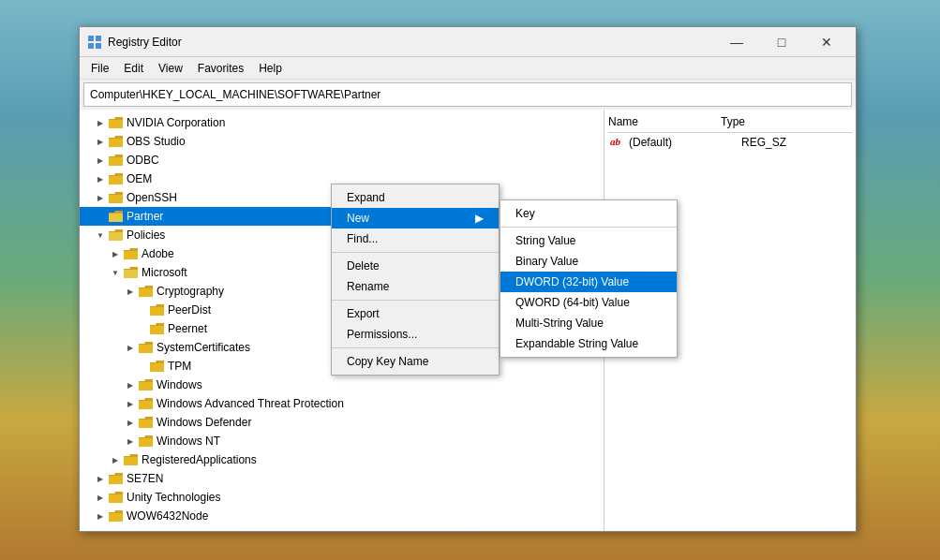 This screenshot has height=560, width=940. Describe the element at coordinates (341, 141) in the screenshot. I see `tree-item-obs: ▶ OBS Studio` at that location.